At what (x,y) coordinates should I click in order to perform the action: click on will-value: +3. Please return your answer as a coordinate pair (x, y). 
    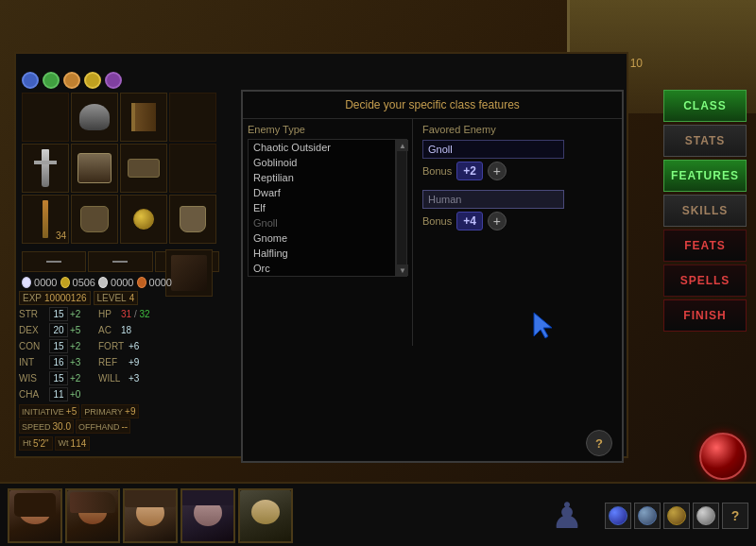
    Looking at the image, I should click on (134, 378).